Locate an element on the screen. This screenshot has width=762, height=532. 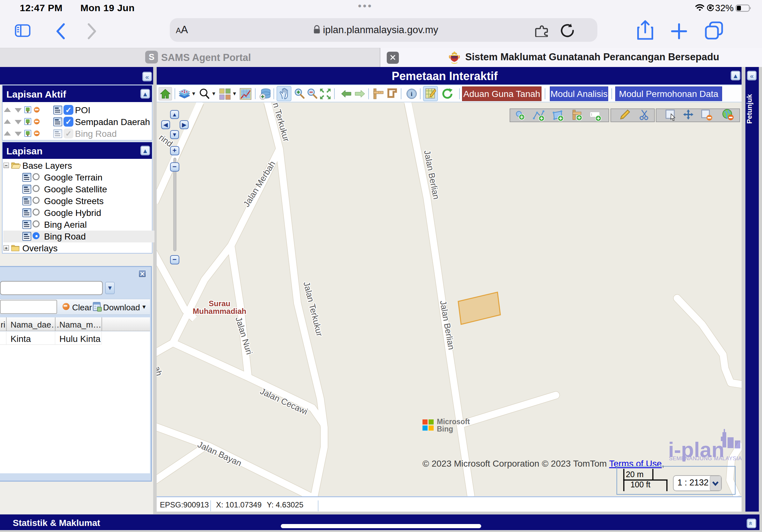
svg-text: Muhammadiah is located at coordinates (220, 311).